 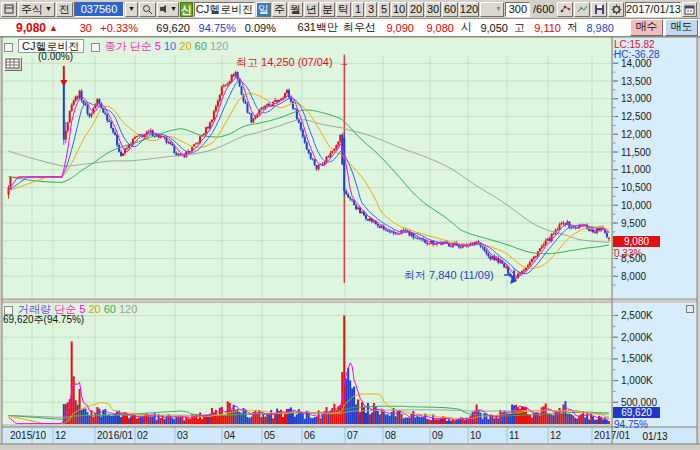 What do you see at coordinates (636, 170) in the screenshot?
I see `svg-text: 11,000` at bounding box center [636, 170].